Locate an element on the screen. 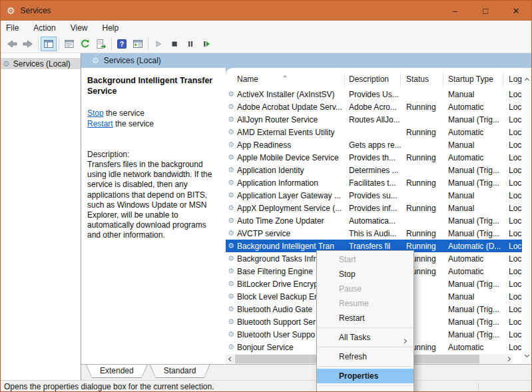 This screenshot has width=532, height=392. service-name: Base Filtering Engine is located at coordinates (275, 272).